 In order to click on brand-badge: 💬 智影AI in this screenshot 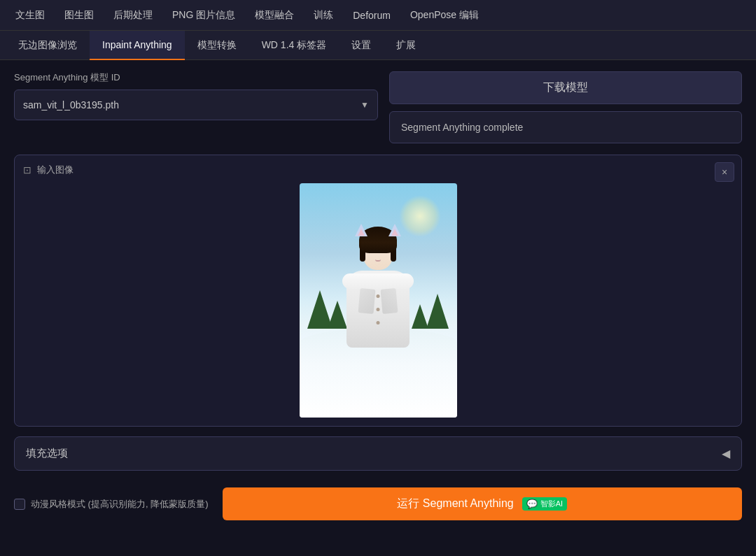, I will do `click(545, 504)`.